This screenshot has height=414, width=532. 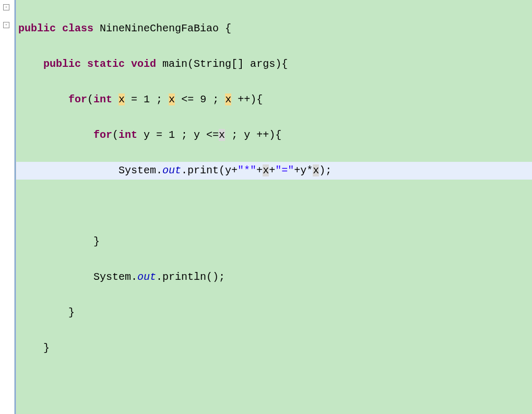 What do you see at coordinates (144, 64) in the screenshot?
I see `keyword: void` at bounding box center [144, 64].